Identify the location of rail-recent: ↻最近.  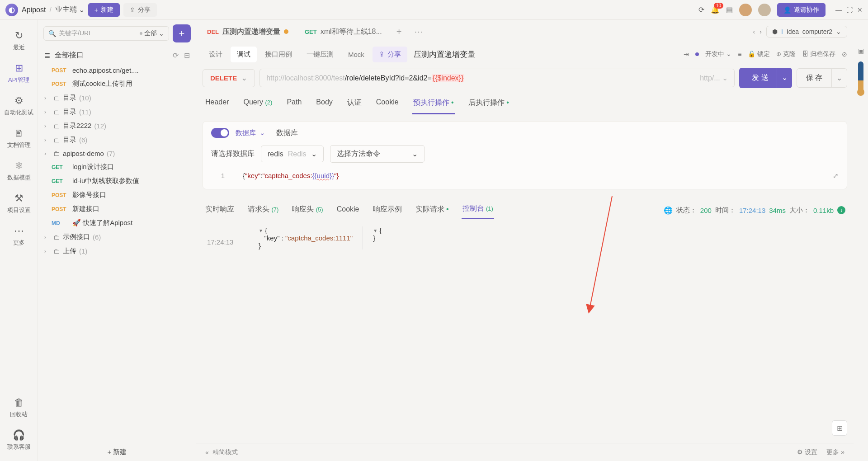
(19, 41).